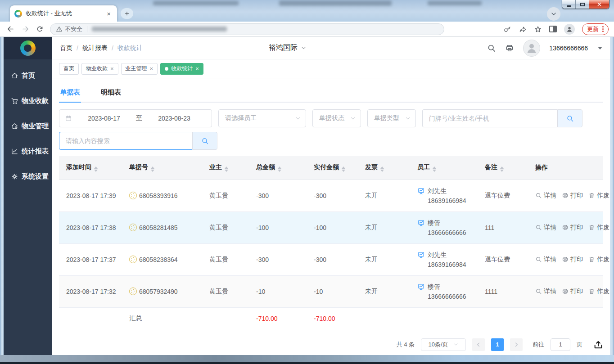  What do you see at coordinates (288, 48) in the screenshot?
I see `company-selector: 裕鸿国际` at bounding box center [288, 48].